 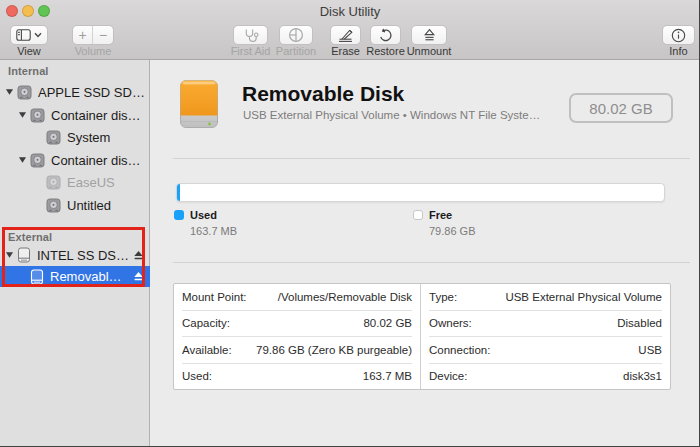 What do you see at coordinates (197, 376) in the screenshot?
I see `detail-label: Used:` at bounding box center [197, 376].